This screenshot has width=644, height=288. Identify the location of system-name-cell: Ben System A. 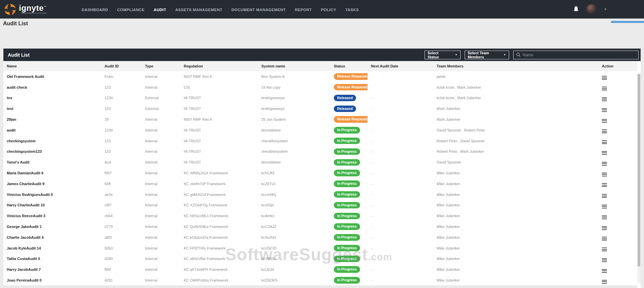
(294, 77).